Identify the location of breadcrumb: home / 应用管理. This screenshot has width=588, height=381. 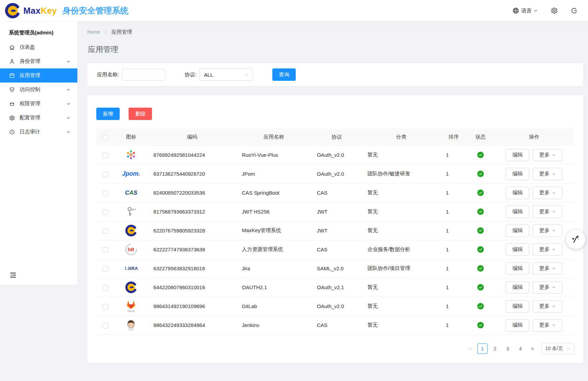
(335, 32).